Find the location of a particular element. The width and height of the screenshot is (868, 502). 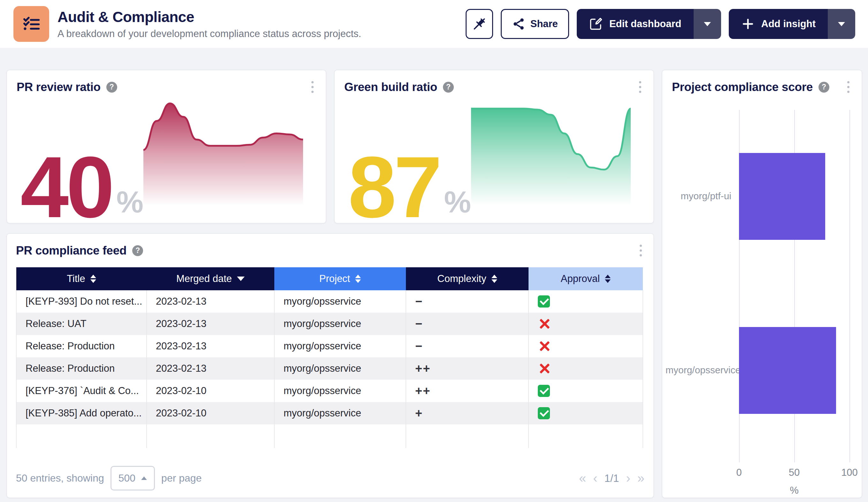

cell-complexity: + is located at coordinates (467, 413).